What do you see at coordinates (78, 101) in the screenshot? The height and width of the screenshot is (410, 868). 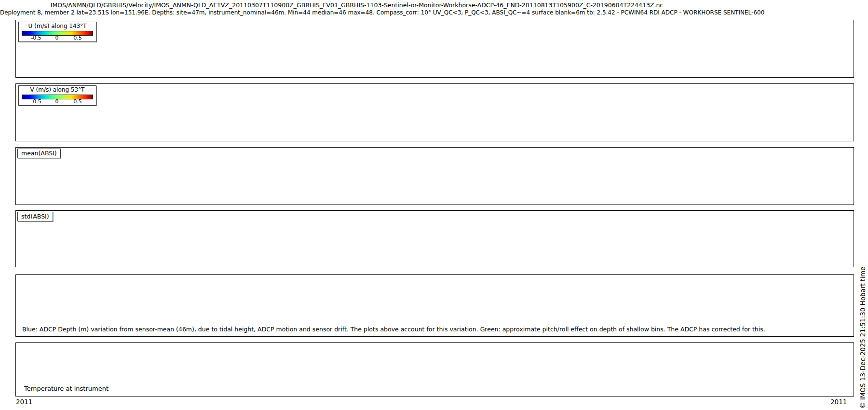 I see `v-colorbar-tick: 0.5` at bounding box center [78, 101].